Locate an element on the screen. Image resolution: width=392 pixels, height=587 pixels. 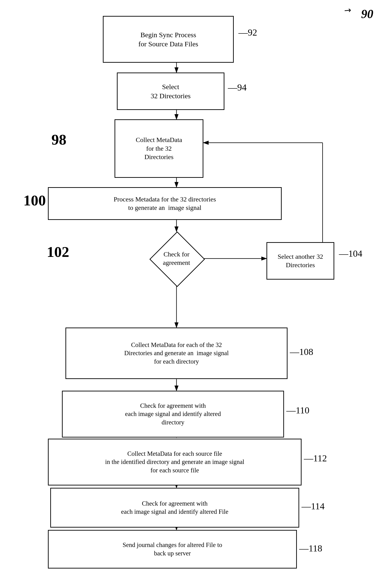
collect-meta-files-label: Collect MetaData for each source filein … is located at coordinates (175, 462).